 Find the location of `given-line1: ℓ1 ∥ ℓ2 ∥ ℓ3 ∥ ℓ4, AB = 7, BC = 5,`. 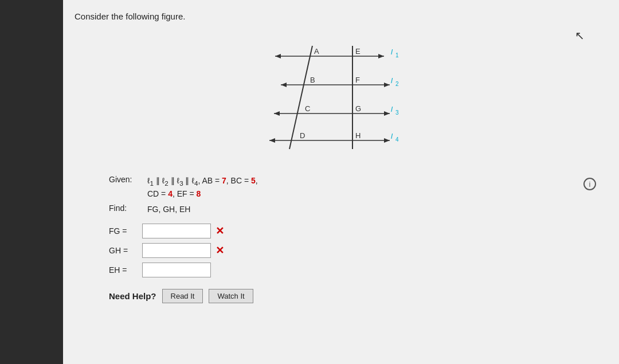

given-line1: ℓ1 ∥ ℓ2 ∥ ℓ3 ∥ ℓ4, AB = 7, BC = 5, is located at coordinates (203, 181).